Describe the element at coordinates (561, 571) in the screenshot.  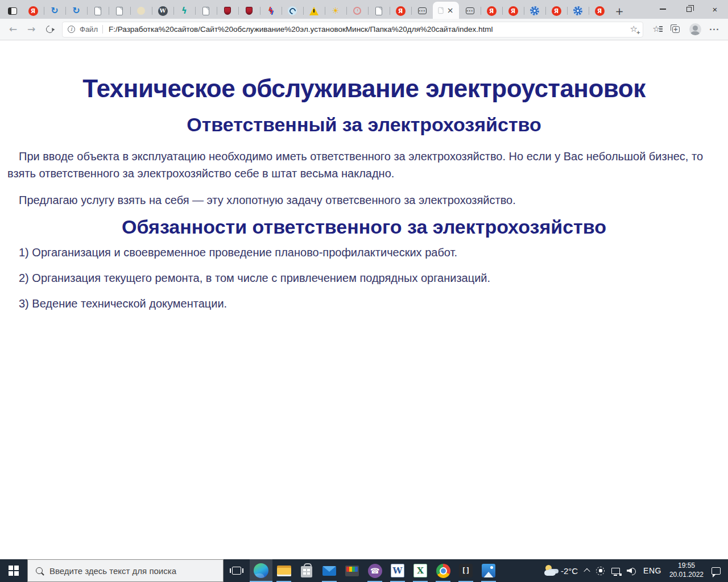
I see `weather-widget: -2°C` at that location.